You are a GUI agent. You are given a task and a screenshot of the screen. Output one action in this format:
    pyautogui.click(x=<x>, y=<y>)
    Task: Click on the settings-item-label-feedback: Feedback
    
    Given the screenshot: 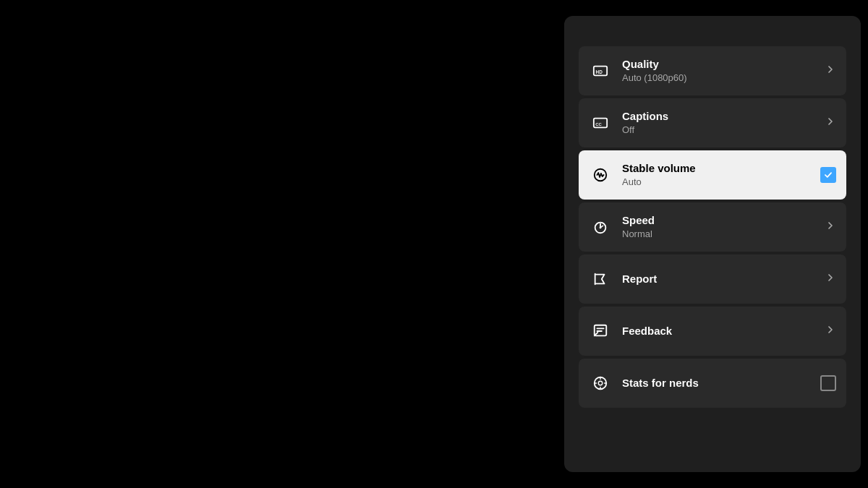 What is the action you would take?
    pyautogui.click(x=720, y=331)
    